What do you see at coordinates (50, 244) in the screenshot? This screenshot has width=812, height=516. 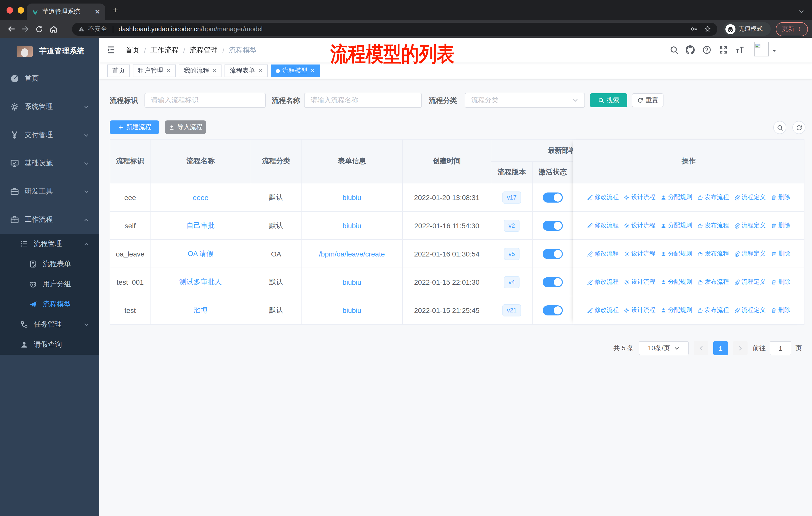 I see `sidebar-item-流程管理: 流程管理` at bounding box center [50, 244].